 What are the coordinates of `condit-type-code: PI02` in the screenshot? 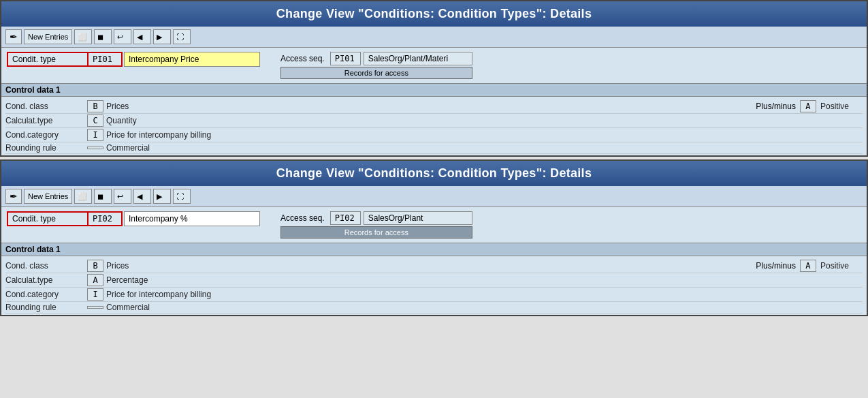 It's located at (106, 219).